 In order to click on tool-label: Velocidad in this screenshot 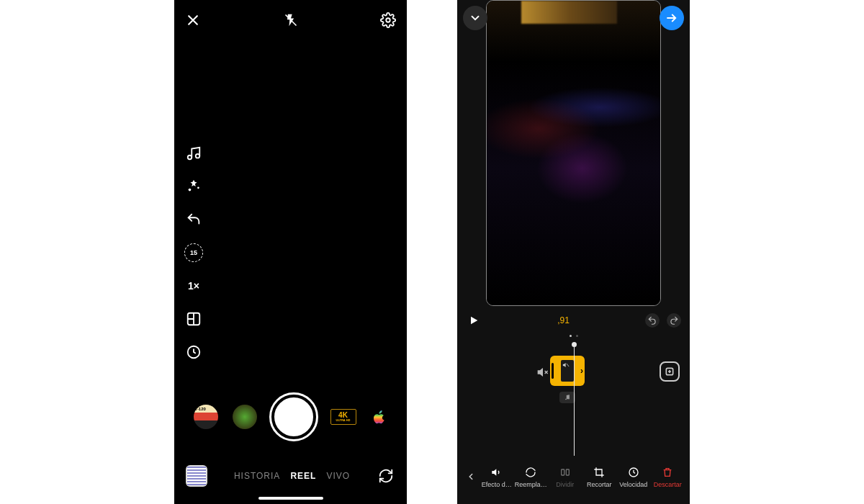, I will do `click(634, 485)`.